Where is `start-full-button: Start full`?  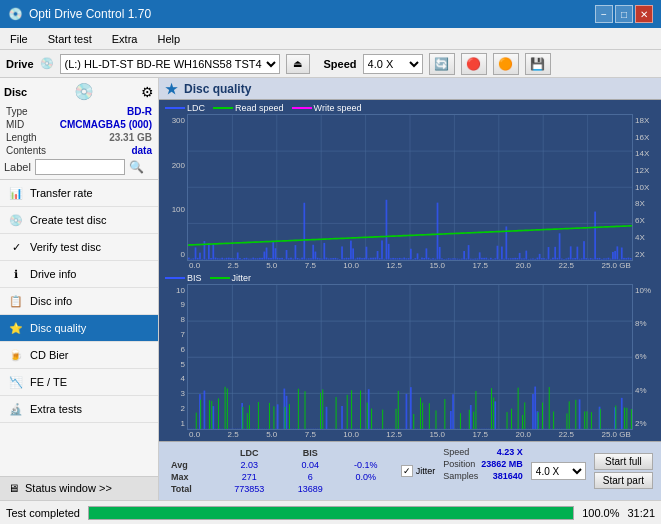 start-full-button: Start full is located at coordinates (624, 462).